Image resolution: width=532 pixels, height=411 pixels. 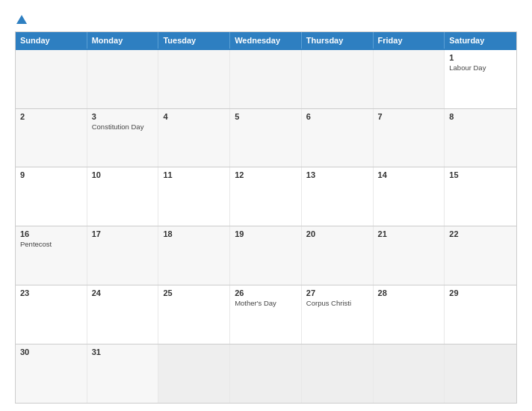 I want to click on day-cell: 26Mother's Day, so click(x=266, y=315).